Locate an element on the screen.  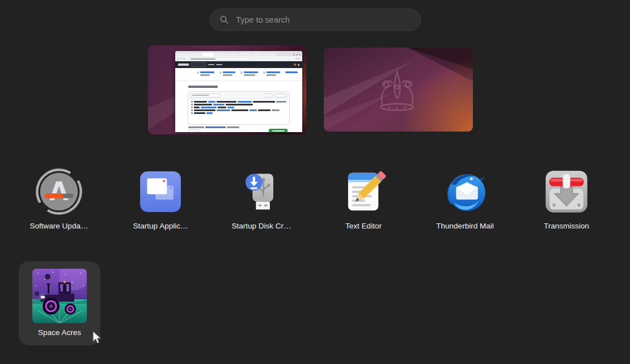
app-tile-thunderbird: Thunderbird Mail is located at coordinates (465, 202).